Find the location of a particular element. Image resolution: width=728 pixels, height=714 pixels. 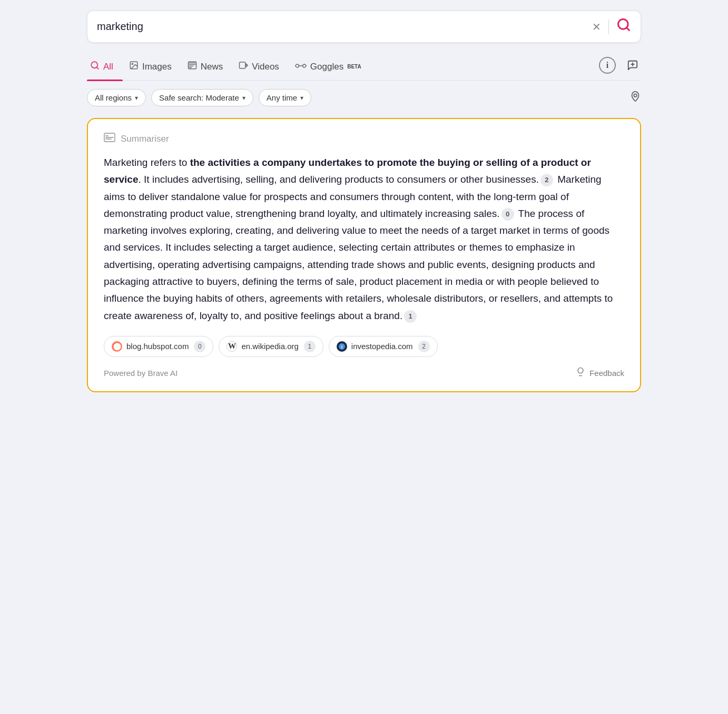

tab-images-label: Images is located at coordinates (157, 67).